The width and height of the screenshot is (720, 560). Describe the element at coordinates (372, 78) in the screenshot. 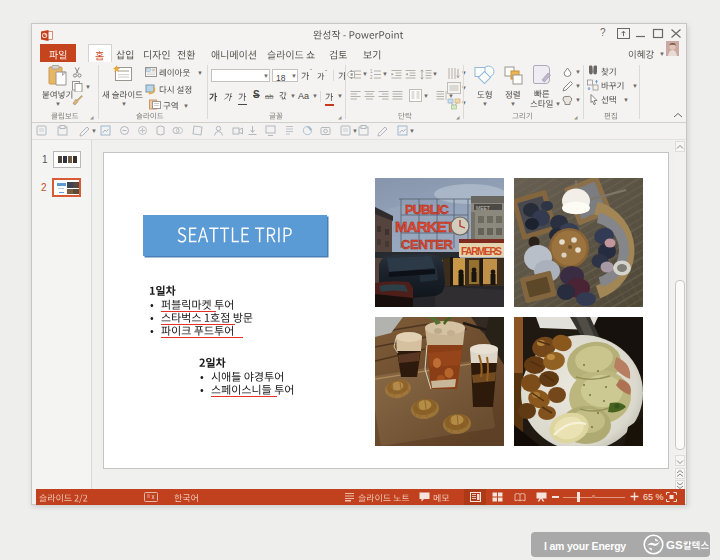

I see `svg-text: 2` at that location.